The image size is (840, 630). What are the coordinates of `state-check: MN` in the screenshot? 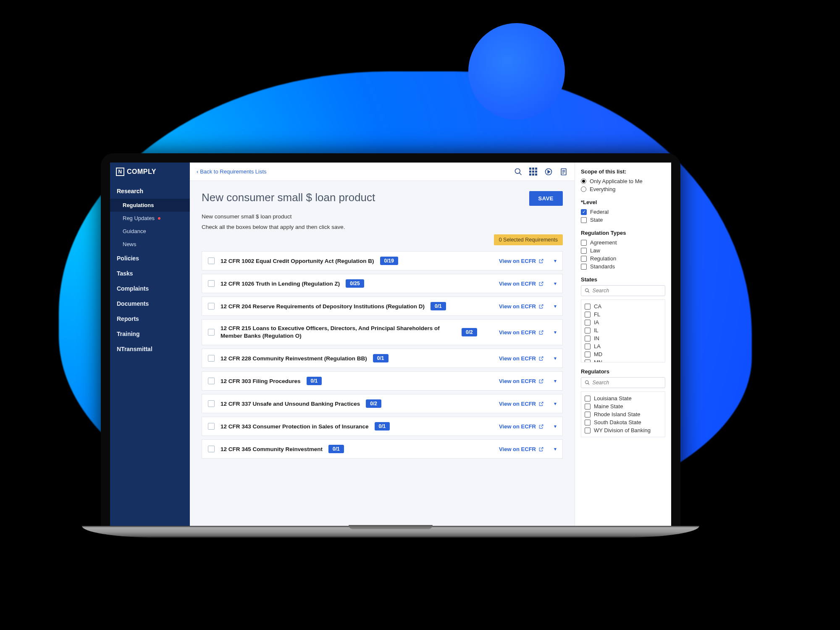 It's located at (623, 360).